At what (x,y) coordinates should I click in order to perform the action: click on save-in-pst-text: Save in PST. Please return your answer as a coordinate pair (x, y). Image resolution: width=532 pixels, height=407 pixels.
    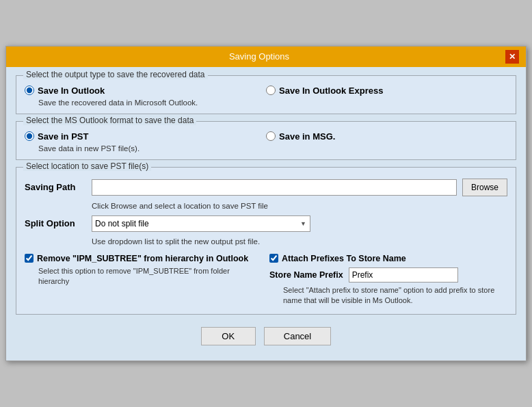
    Looking at the image, I should click on (63, 137).